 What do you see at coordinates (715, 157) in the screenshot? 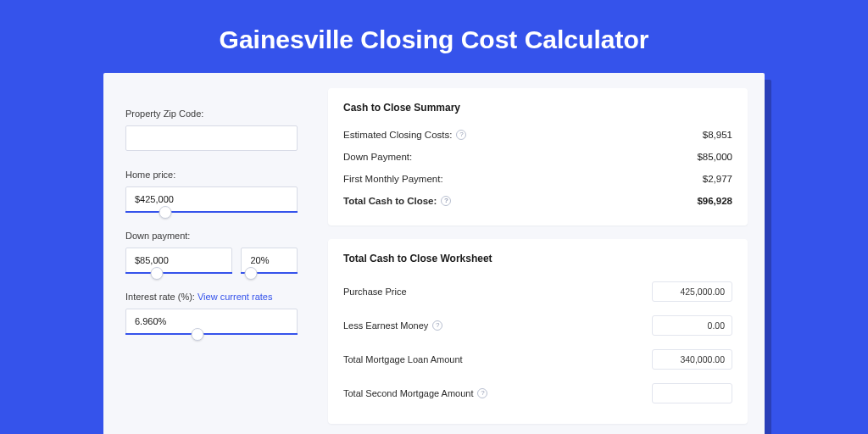
I see `summary-row-value: $85,000` at bounding box center [715, 157].